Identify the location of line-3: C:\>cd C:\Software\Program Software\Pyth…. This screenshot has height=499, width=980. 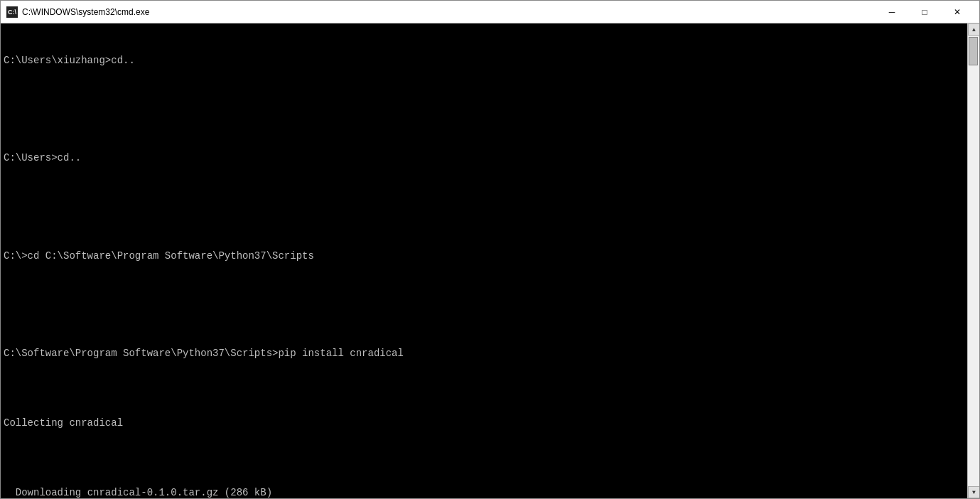
(484, 257).